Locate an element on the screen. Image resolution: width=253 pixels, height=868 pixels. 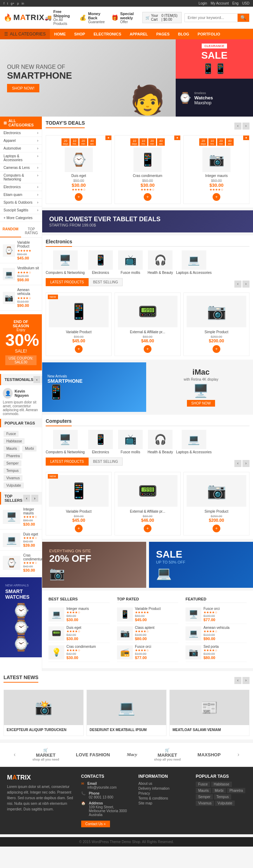
add-cart-elec-1: + is located at coordinates (148, 349).